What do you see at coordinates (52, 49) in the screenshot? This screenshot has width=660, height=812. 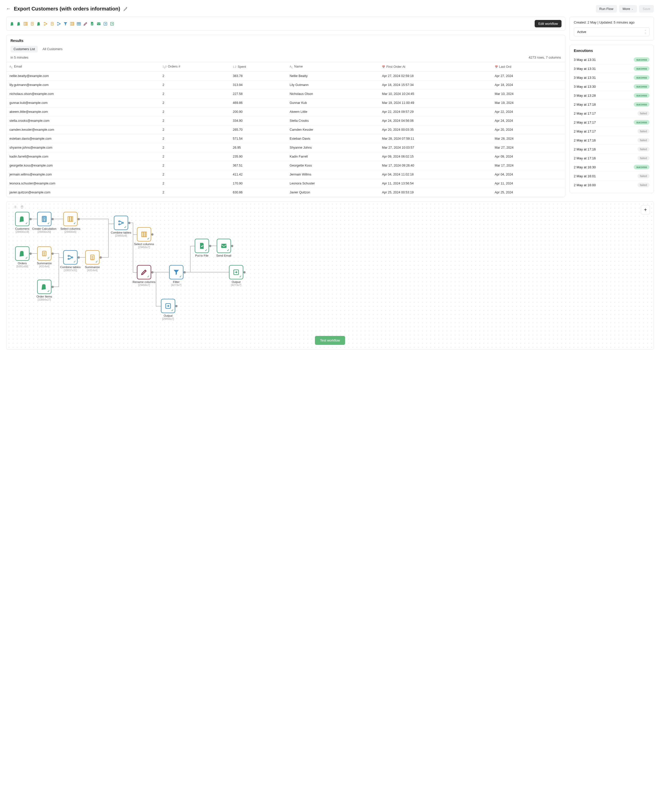 I see `tab-all-customers: All Customers` at bounding box center [52, 49].